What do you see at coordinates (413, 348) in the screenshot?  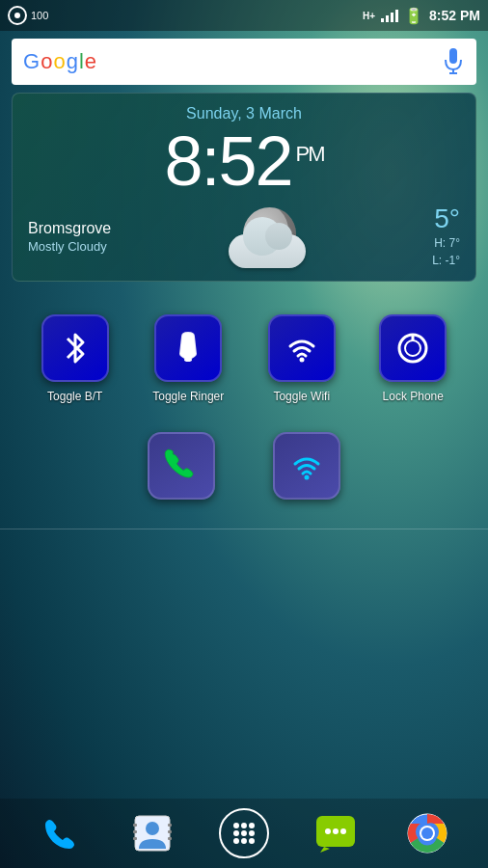 I see `lock-phone-icon` at bounding box center [413, 348].